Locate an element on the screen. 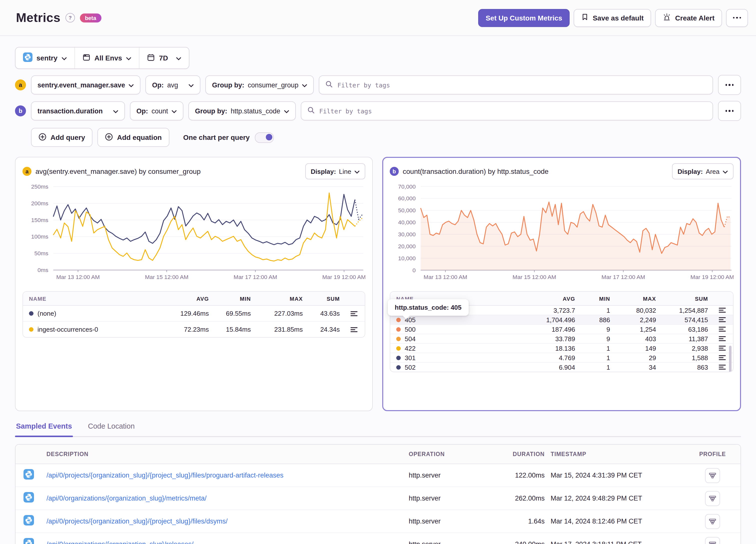 The width and height of the screenshot is (756, 544). display-value-a: Line is located at coordinates (345, 171).